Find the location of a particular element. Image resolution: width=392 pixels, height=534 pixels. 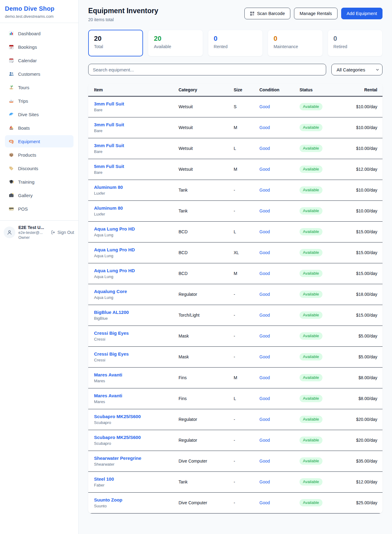

manage-rentals-button: Manage Rentals is located at coordinates (316, 13).